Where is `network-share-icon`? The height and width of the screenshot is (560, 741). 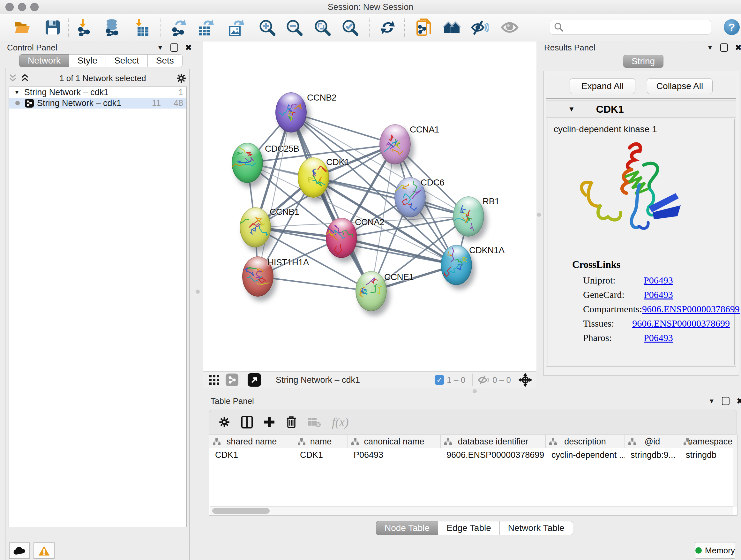 network-share-icon is located at coordinates (232, 380).